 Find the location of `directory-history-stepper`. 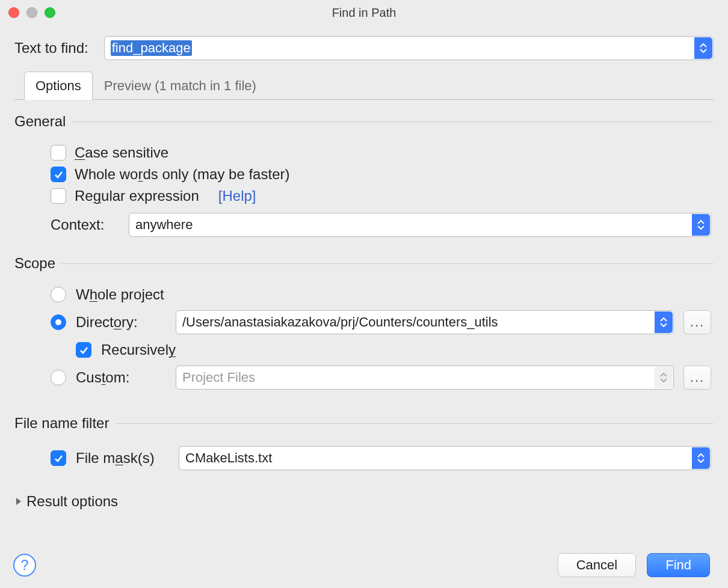

directory-history-stepper is located at coordinates (664, 322).